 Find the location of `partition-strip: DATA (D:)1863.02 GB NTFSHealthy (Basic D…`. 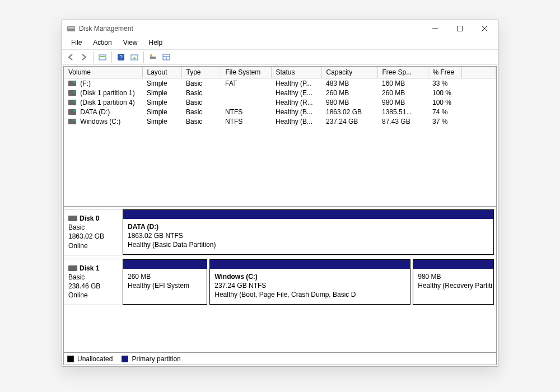

partition-strip: DATA (D:)1863.02 GB NTFSHealthy (Basic D… is located at coordinates (309, 232).